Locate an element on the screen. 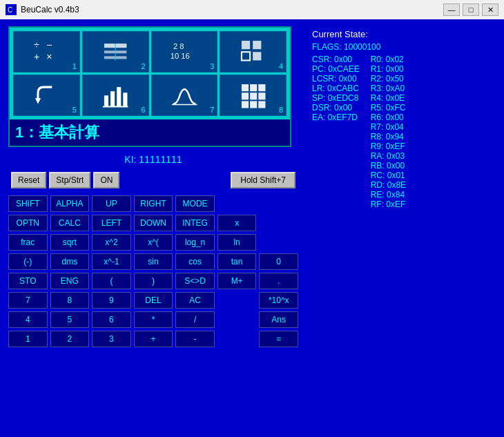 The width and height of the screenshot is (504, 437). calc-btn-2-5: ln is located at coordinates (238, 242).